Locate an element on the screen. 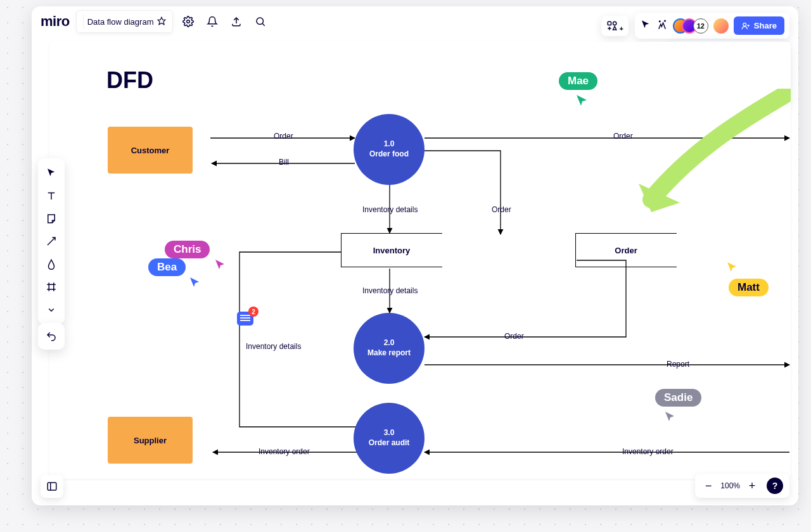  star-icon is located at coordinates (162, 22).